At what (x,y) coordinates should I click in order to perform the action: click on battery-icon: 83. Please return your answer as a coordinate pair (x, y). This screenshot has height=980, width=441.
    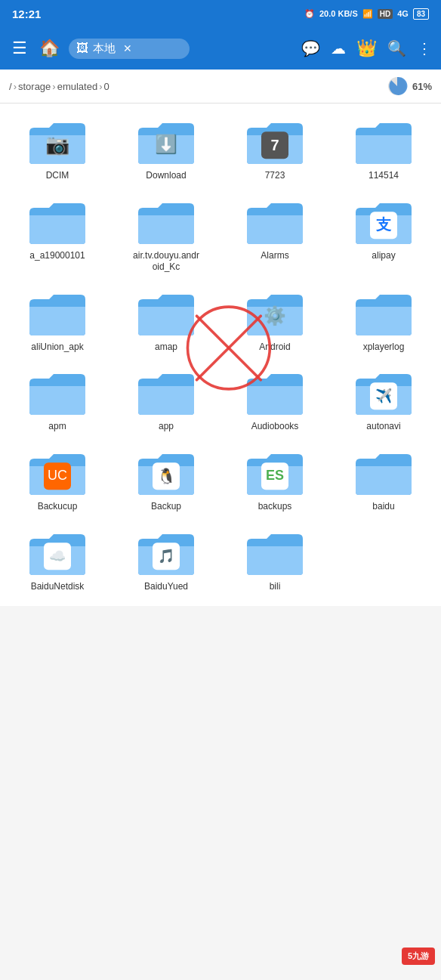
    Looking at the image, I should click on (421, 14).